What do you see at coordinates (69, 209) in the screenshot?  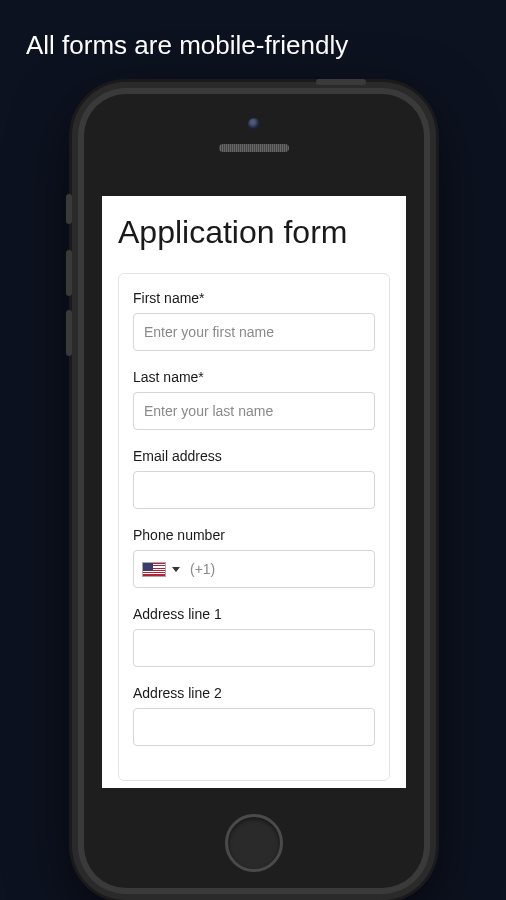 I see `mute-switch` at bounding box center [69, 209].